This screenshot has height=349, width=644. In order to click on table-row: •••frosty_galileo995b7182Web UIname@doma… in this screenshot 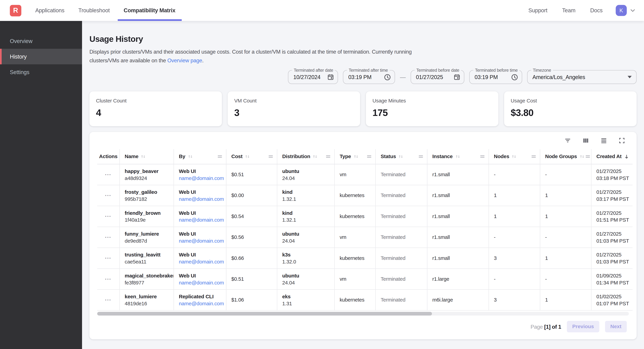, I will do `click(365, 196)`.